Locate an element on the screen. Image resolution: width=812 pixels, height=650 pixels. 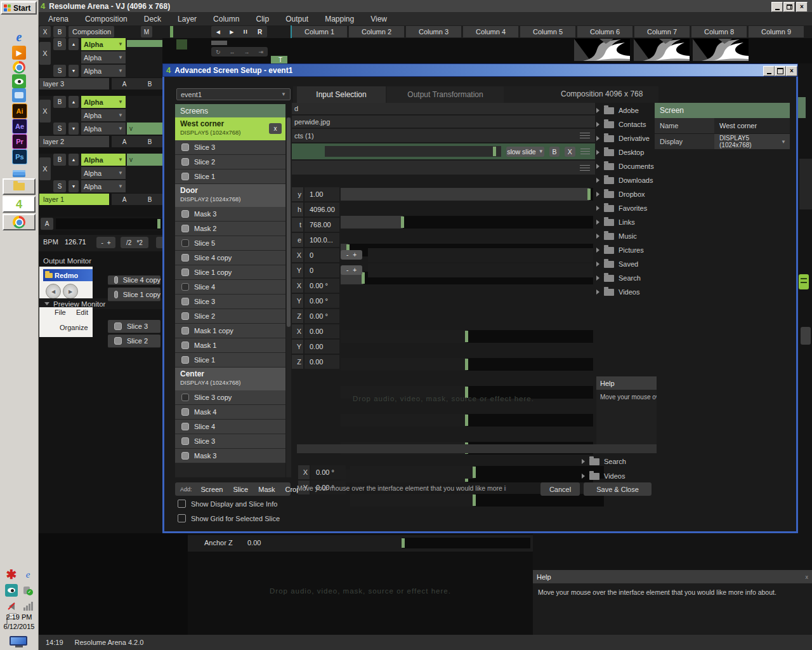
add-slice-button: Slice is located at coordinates (240, 489).